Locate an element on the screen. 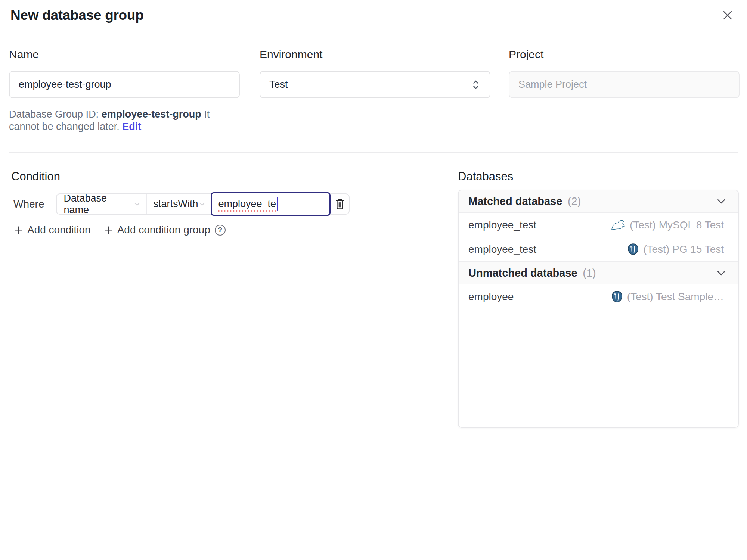  mysql-icon is located at coordinates (618, 225).